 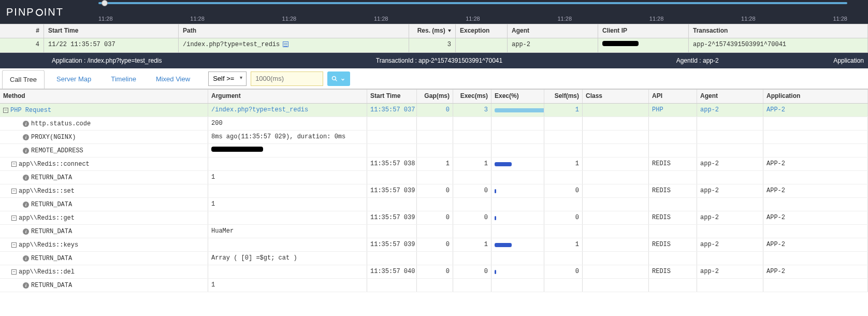 What do you see at coordinates (432, 31) in the screenshot?
I see `col-res-ms: Res. (ms)` at bounding box center [432, 31].